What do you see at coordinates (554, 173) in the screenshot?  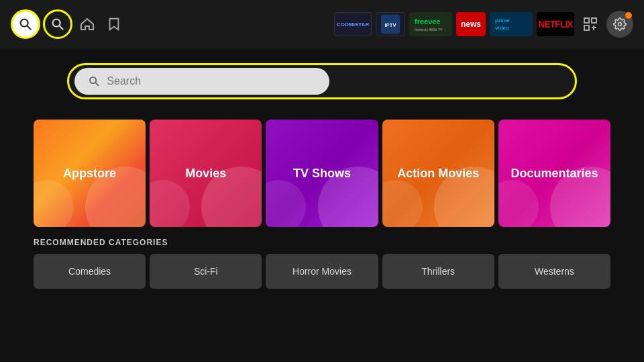 I see `tile-documentaries: Documentaries` at bounding box center [554, 173].